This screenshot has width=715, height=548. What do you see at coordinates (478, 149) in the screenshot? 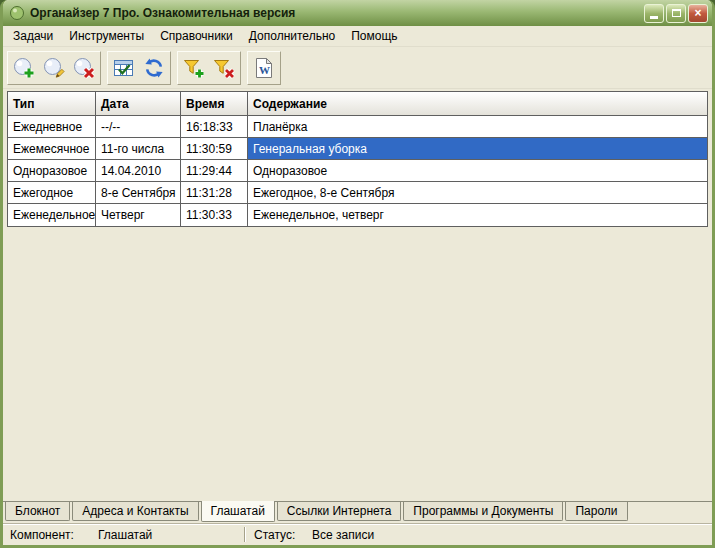
I see `cell-content: Генеральная уборка` at bounding box center [478, 149].